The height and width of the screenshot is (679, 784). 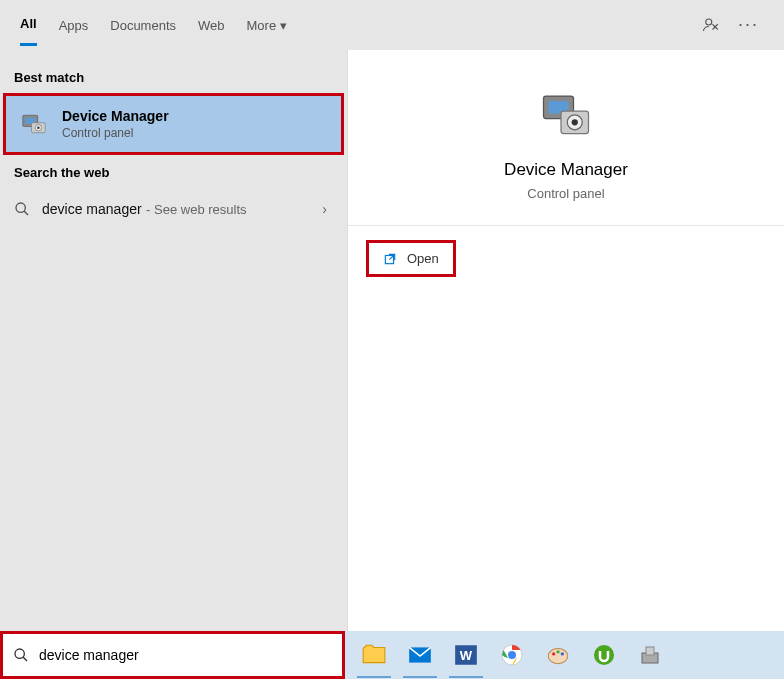 What do you see at coordinates (392, 25) in the screenshot?
I see `search-filter-tabs: All Apps Documents Web More▾` at bounding box center [392, 25].